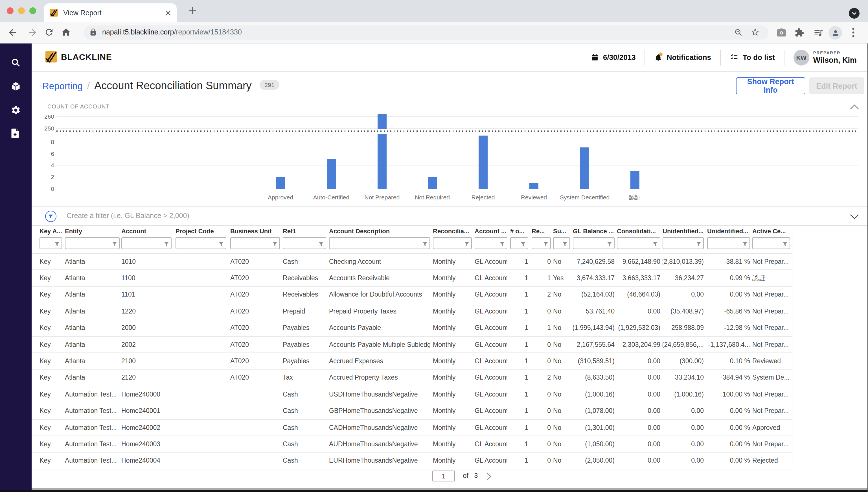  What do you see at coordinates (412, 295) in the screenshot?
I see `table-row: KeyAtlanta1101AT020ReceivablesAllowance …` at bounding box center [412, 295].